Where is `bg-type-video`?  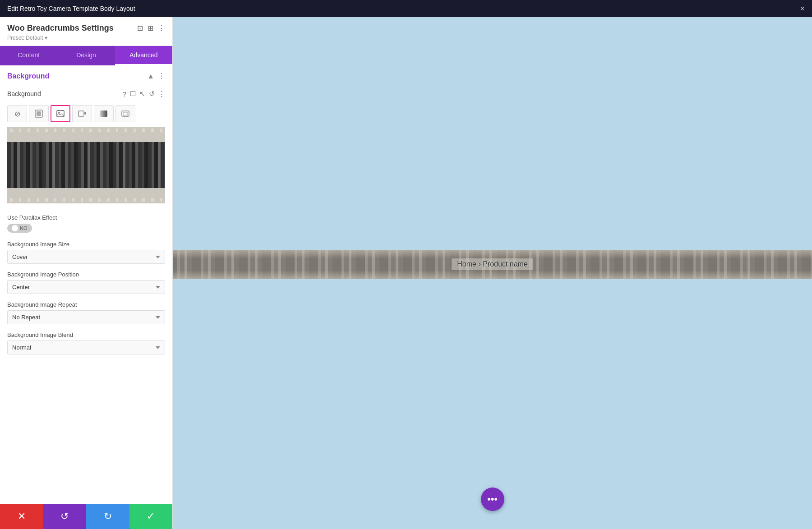 bg-type-video is located at coordinates (82, 114).